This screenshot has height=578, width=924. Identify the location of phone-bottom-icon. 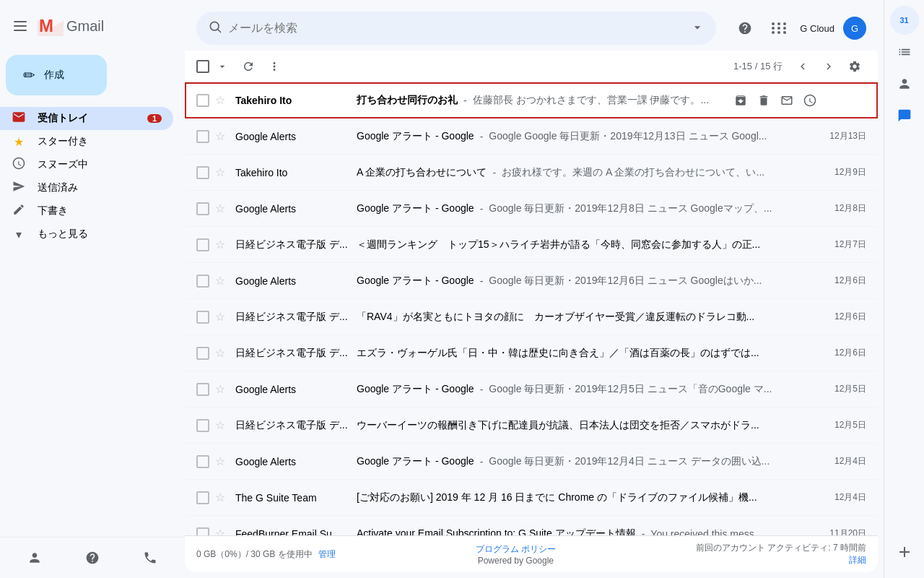
(150, 558).